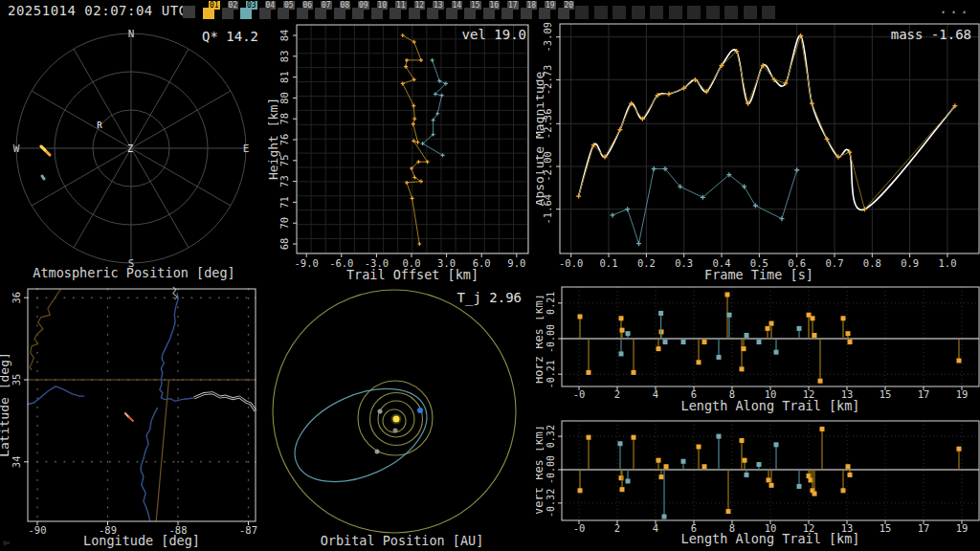  I want to click on tab-04: 04, so click(268, 11).